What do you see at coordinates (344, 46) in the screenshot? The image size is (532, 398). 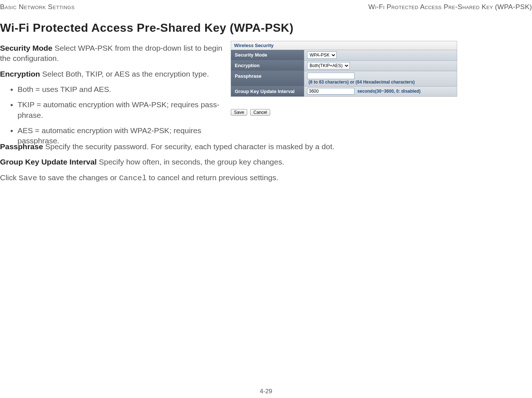 I see `section-header: Wireless Security` at bounding box center [344, 46].